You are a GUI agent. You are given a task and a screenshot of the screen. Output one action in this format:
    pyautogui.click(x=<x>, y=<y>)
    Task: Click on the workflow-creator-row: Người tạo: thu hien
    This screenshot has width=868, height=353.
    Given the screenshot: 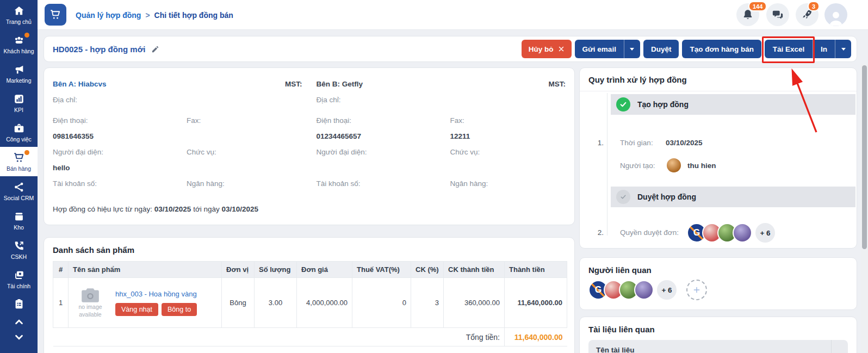 What is the action you would take?
    pyautogui.click(x=718, y=166)
    